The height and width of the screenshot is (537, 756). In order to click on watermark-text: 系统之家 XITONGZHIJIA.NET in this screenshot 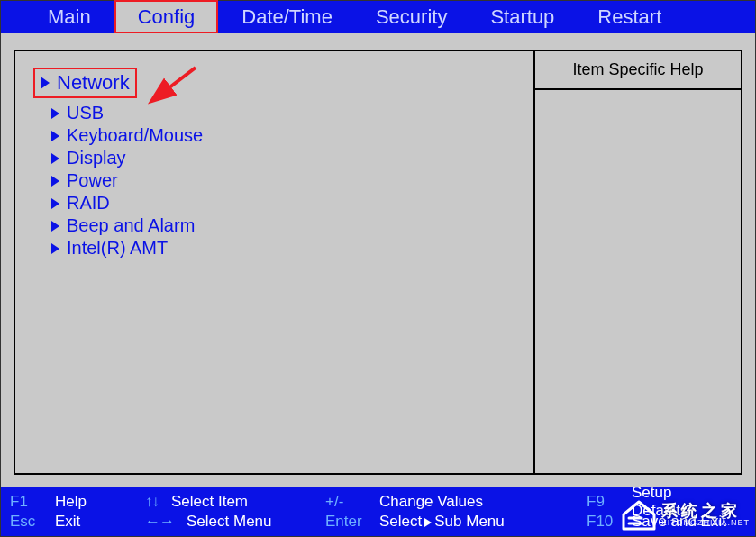, I will do `click(706, 515)`.